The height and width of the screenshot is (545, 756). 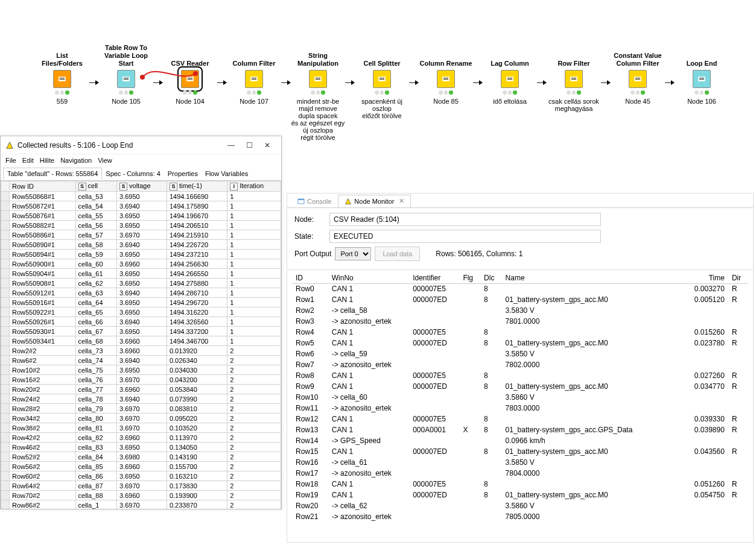 I want to click on monitor-column-header: Flg, so click(x=469, y=278).